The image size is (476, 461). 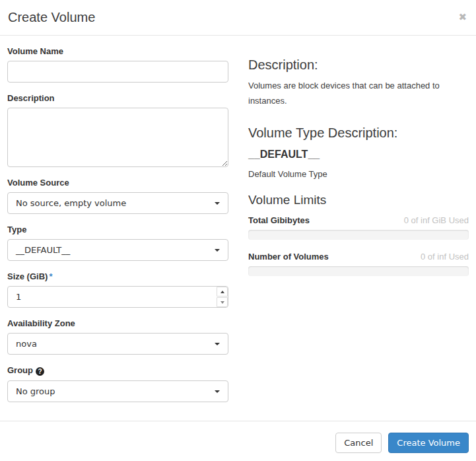 I want to click on availability-zone-group: Availability Zone nova, so click(x=118, y=337).